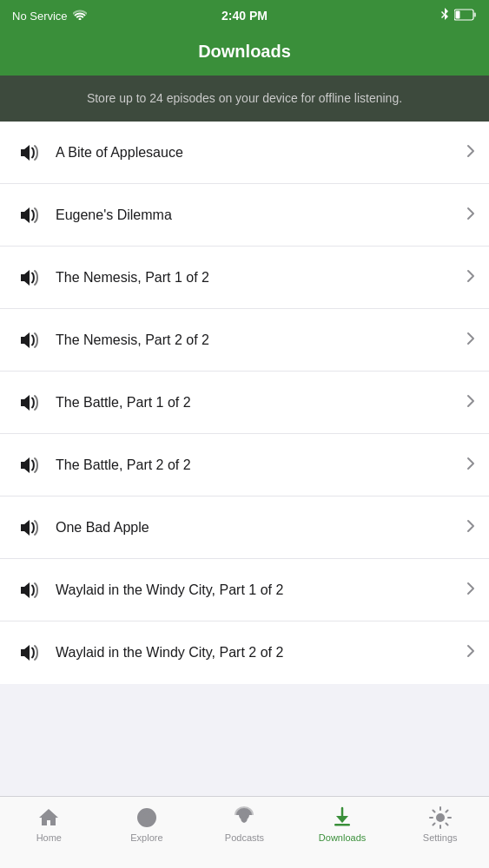 The width and height of the screenshot is (489, 868). I want to click on episode-title: A Bite of Applesauce, so click(255, 153).